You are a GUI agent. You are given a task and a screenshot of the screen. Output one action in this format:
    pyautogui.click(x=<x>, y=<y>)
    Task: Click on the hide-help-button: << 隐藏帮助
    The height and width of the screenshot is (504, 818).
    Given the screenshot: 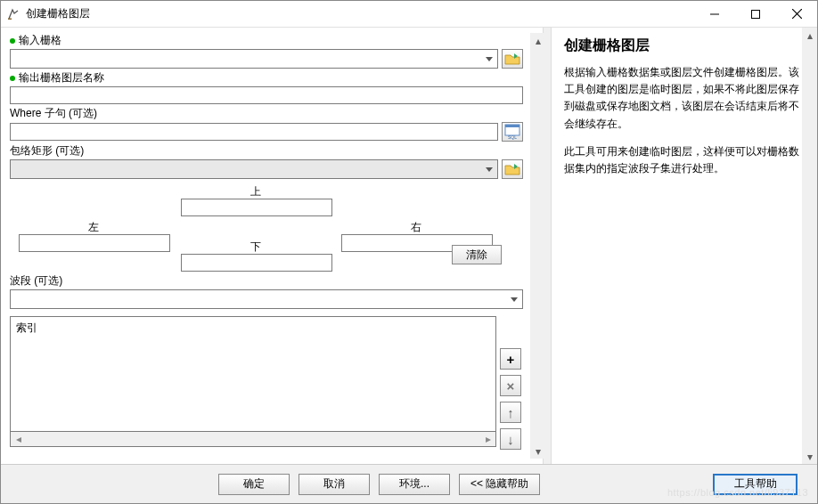 What is the action you would take?
    pyautogui.click(x=499, y=484)
    